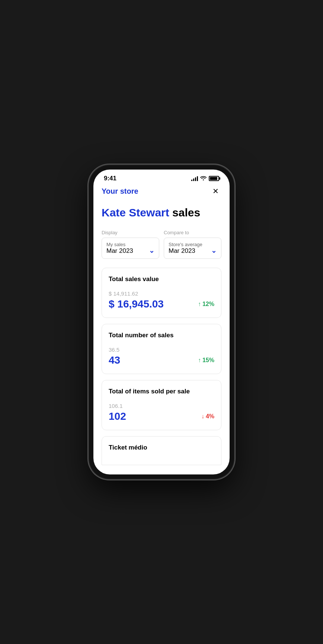 The image size is (323, 644). What do you see at coordinates (193, 248) in the screenshot?
I see `compare-filter-inner: Store's average Mar 2023 ⌄` at bounding box center [193, 248].